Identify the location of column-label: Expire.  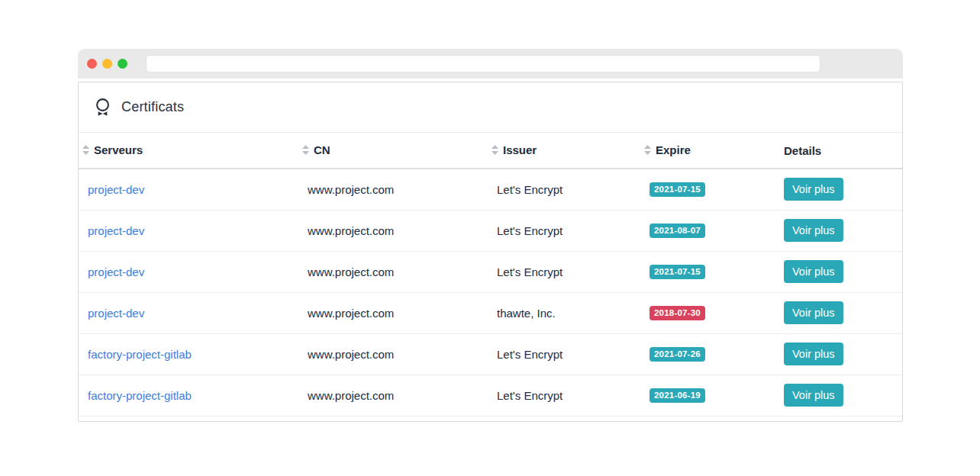
(673, 150).